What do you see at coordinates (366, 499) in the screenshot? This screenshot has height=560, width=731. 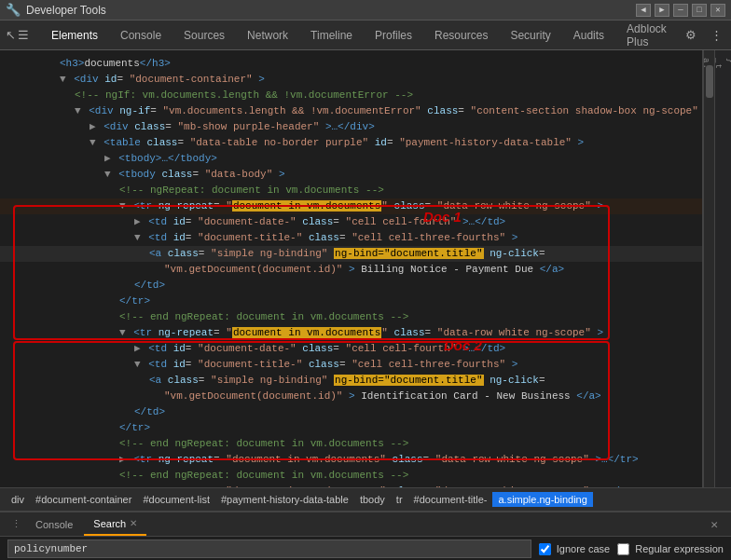 I see `breadcrumb-bar: div #document-container #document-list #…` at bounding box center [366, 499].